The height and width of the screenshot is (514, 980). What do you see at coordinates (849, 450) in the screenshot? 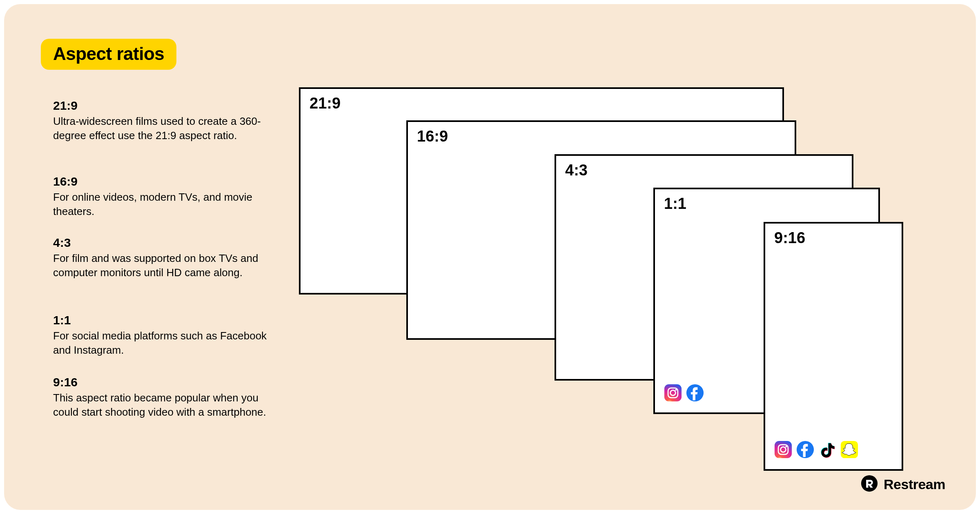
I see `snapchat-icon` at bounding box center [849, 450].